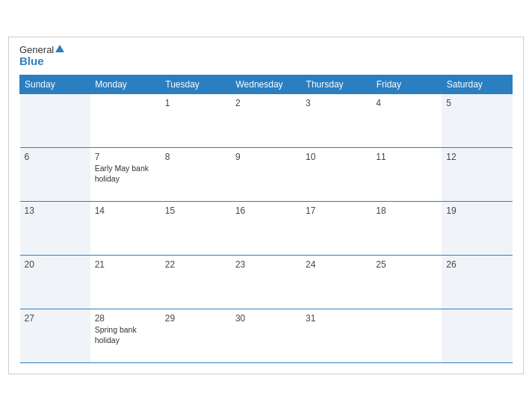 Image resolution: width=532 pixels, height=411 pixels. I want to click on weekday-header-saturday: Saturday, so click(477, 85).